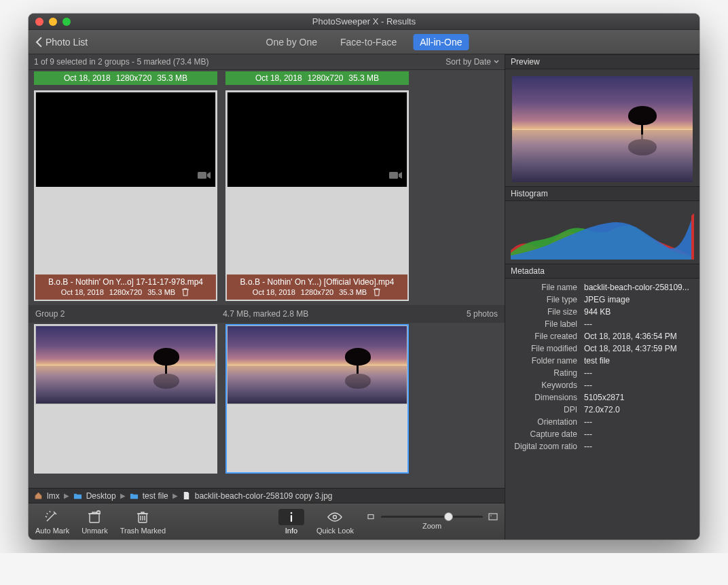  Describe the element at coordinates (266, 314) in the screenshot. I see `group-summary: 4.7 MB, marked 2.8 MB` at that location.